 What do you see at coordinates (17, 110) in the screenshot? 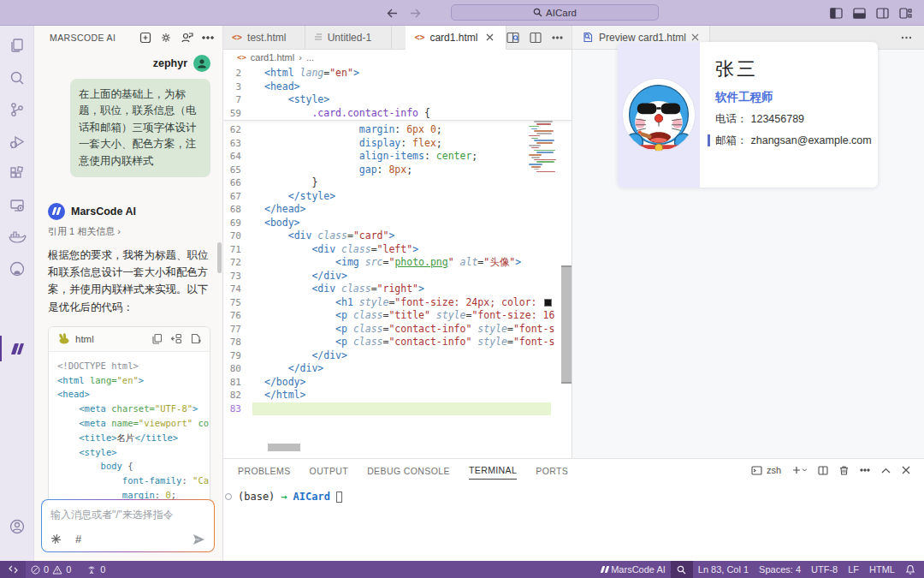
I see `source-control-icon` at bounding box center [17, 110].